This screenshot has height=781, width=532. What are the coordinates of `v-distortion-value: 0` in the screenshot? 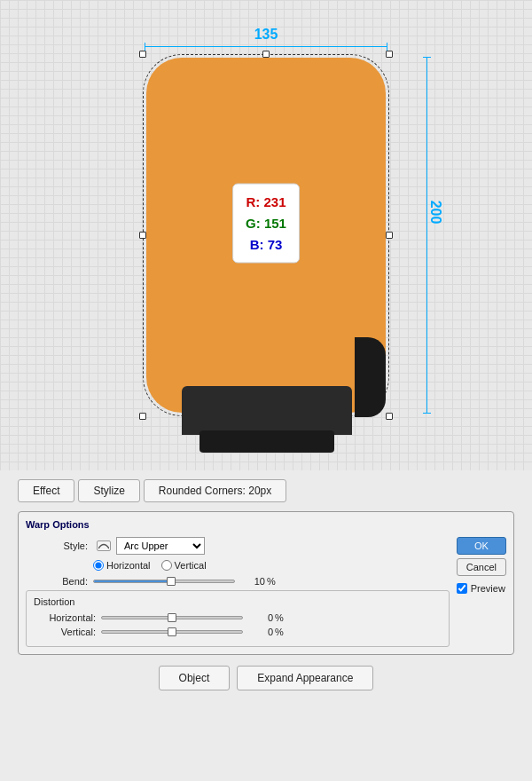 It's located at (261, 632).